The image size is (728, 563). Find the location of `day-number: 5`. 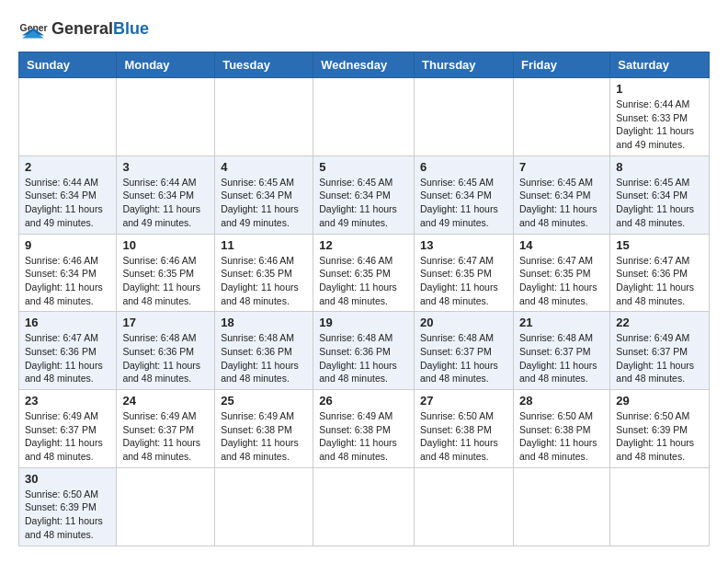

day-number: 5 is located at coordinates (364, 167).